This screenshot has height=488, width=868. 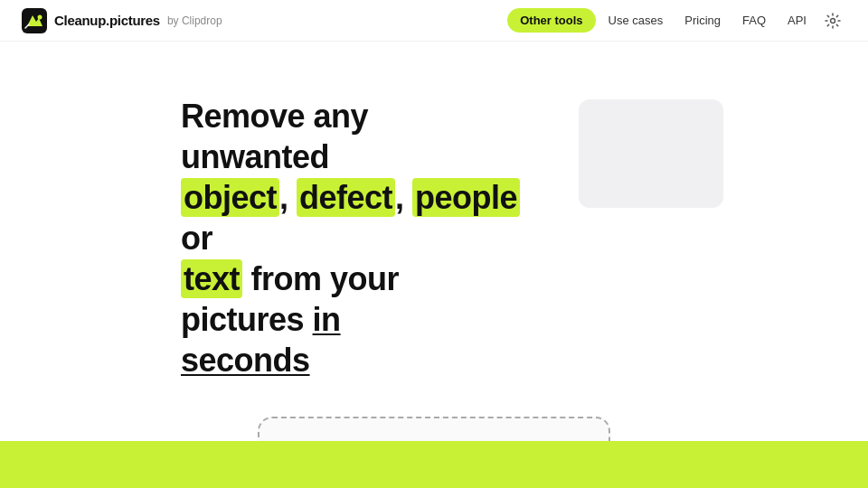 What do you see at coordinates (197, 239) in the screenshot?
I see `hero-or: or` at bounding box center [197, 239].